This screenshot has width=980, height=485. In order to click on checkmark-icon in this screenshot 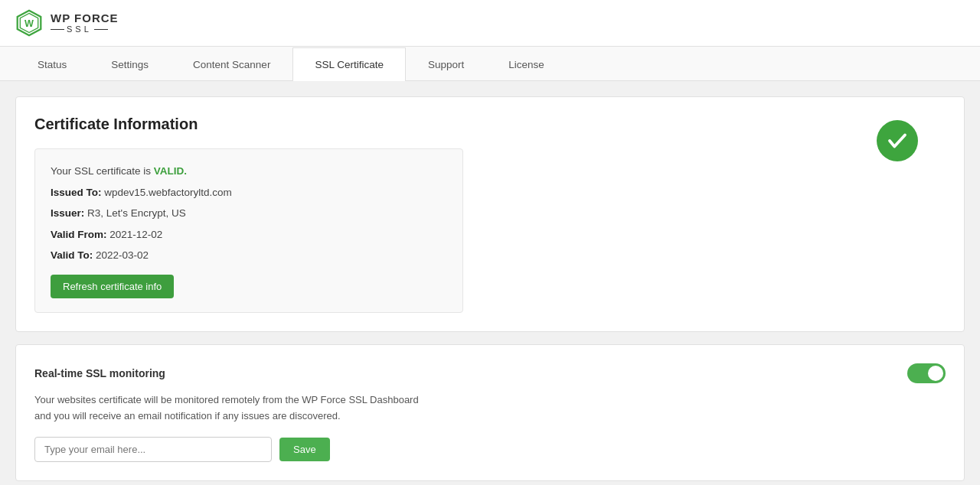, I will do `click(897, 141)`.